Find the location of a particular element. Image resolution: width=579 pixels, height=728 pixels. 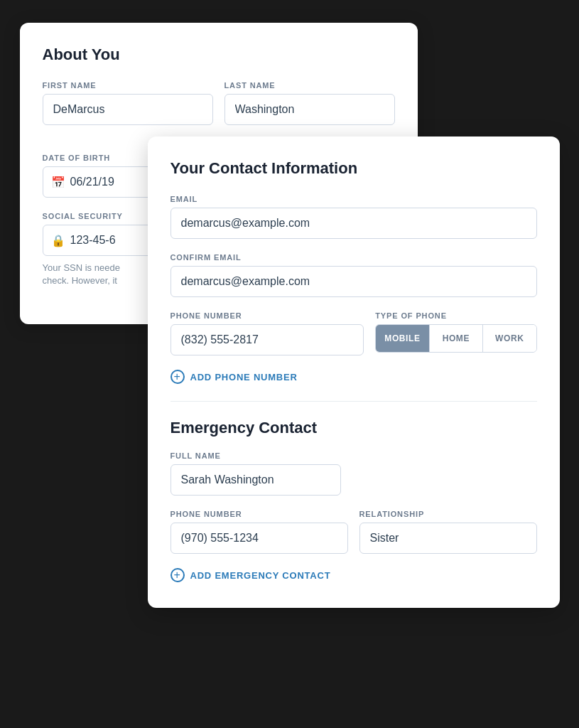

lock-icon: 🔒 is located at coordinates (58, 240).